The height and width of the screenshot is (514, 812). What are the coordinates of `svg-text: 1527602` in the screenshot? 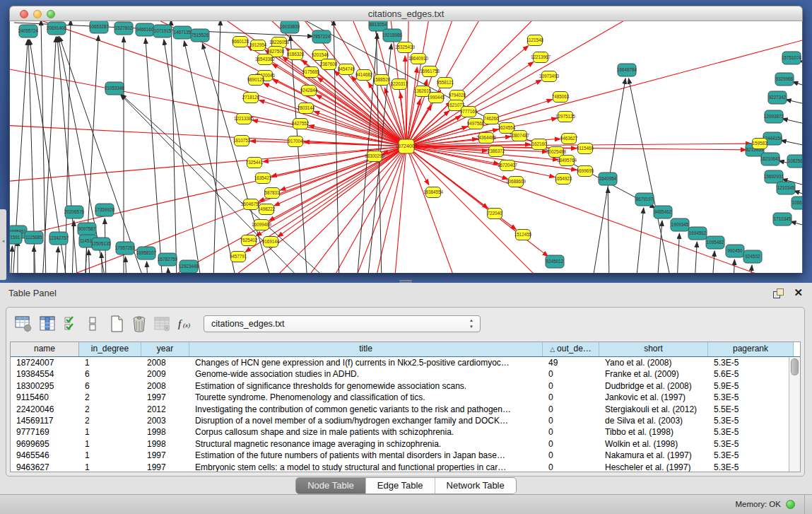 It's located at (124, 28).